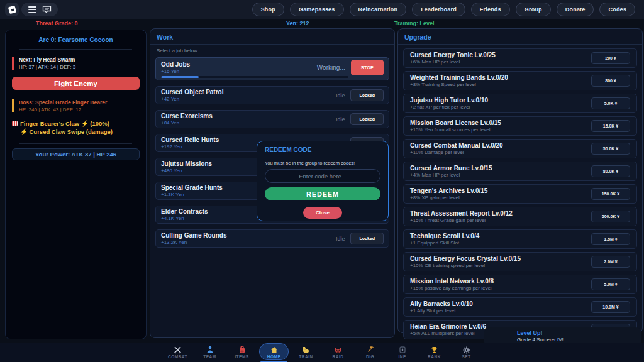  I want to click on job-pay: +84 Yen, so click(248, 123).